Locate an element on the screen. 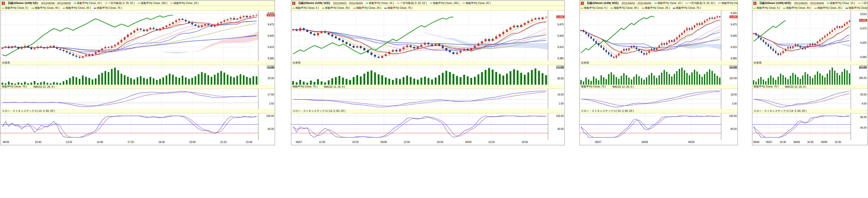 The image size is (868, 198). volume-axis-tick: 25.00 is located at coordinates (271, 78).